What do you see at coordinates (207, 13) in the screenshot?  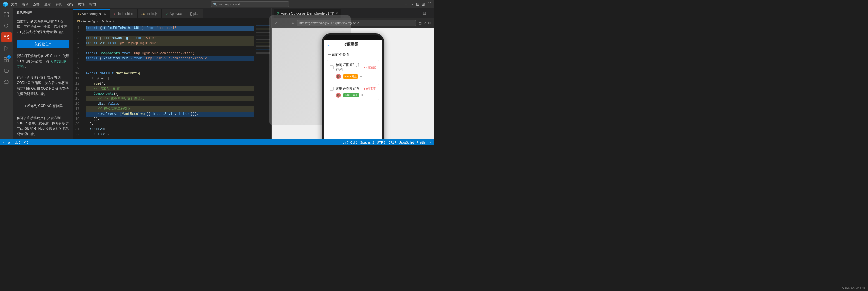 I see `tab-overflow-button: ···` at bounding box center [207, 13].